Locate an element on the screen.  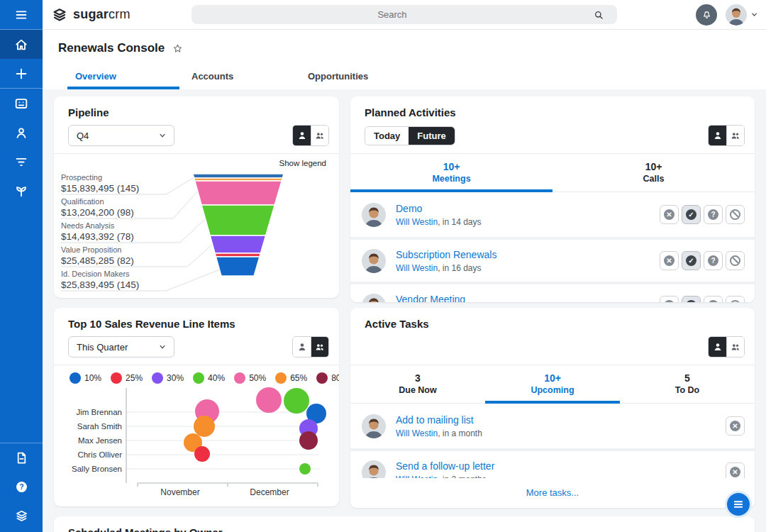
legend-item-80%: 80% is located at coordinates (328, 378).